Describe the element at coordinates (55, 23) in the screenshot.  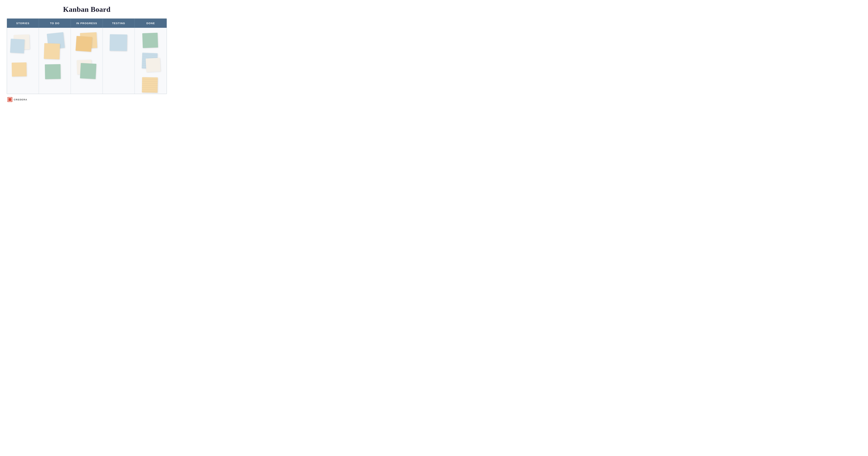
I see `column-header-todo: TO DO` at that location.